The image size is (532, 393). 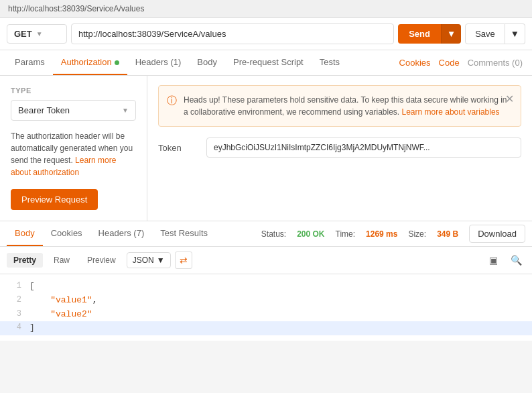 What do you see at coordinates (393, 233) in the screenshot?
I see `response-status: Status: 200 OK Time: 1269 ms Size: 349 B…` at bounding box center [393, 233].